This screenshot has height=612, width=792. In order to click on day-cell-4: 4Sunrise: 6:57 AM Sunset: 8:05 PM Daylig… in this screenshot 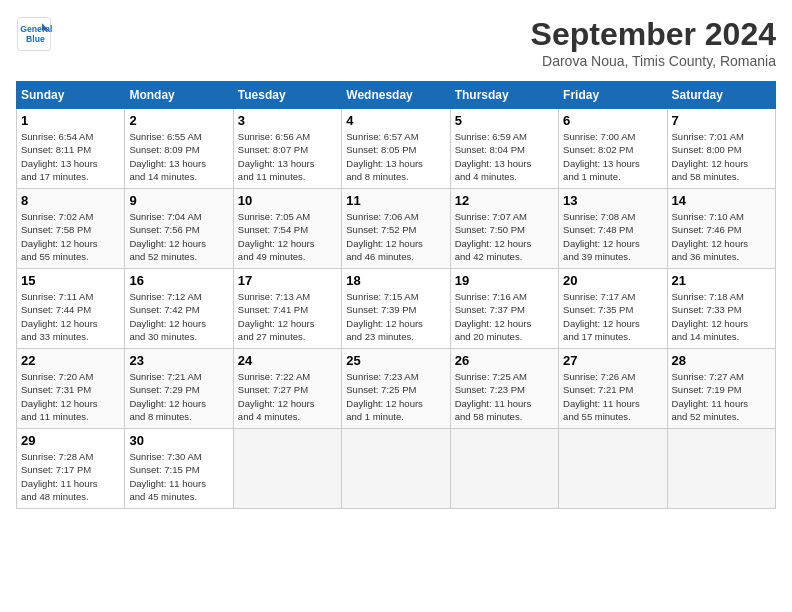, I will do `click(396, 149)`.